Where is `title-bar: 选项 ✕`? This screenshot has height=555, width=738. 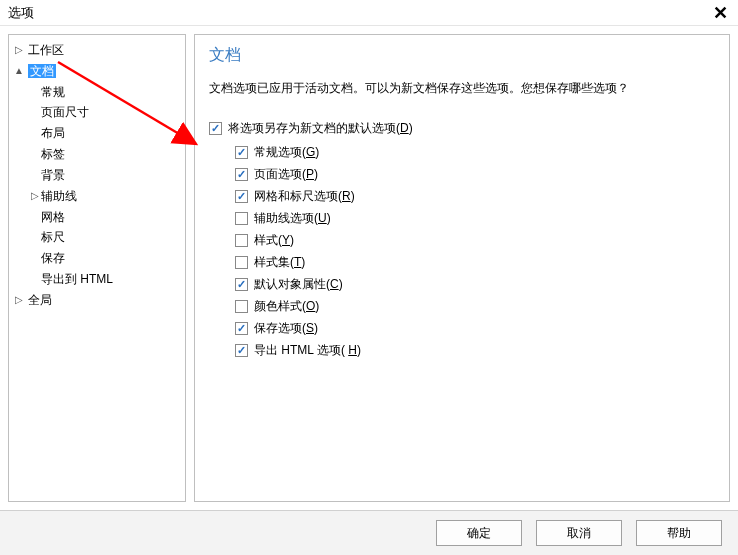
title-bar: 选项 ✕ is located at coordinates (369, 13).